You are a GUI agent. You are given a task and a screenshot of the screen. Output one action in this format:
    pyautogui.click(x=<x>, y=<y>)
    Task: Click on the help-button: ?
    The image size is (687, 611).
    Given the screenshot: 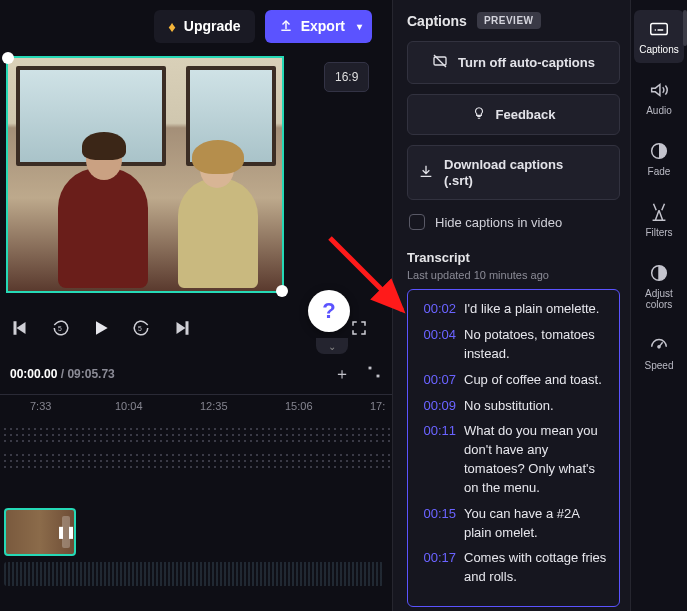 What is the action you would take?
    pyautogui.click(x=329, y=311)
    